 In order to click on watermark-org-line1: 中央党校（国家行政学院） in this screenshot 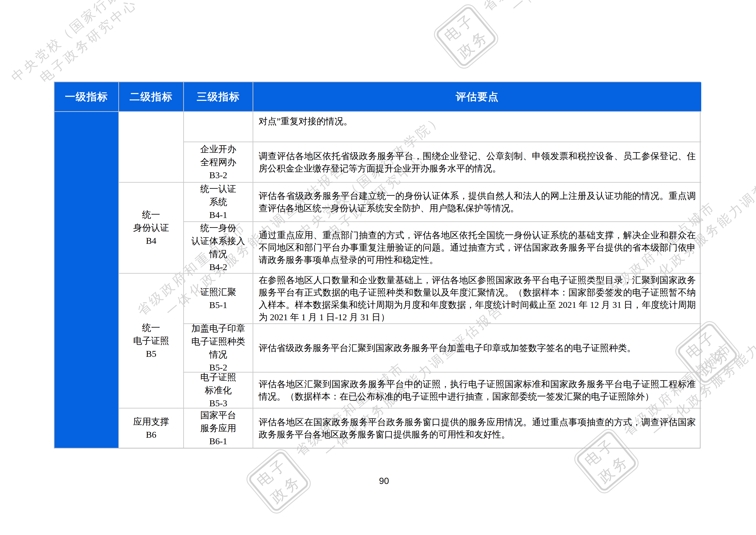, I will do `click(83, 42)`.